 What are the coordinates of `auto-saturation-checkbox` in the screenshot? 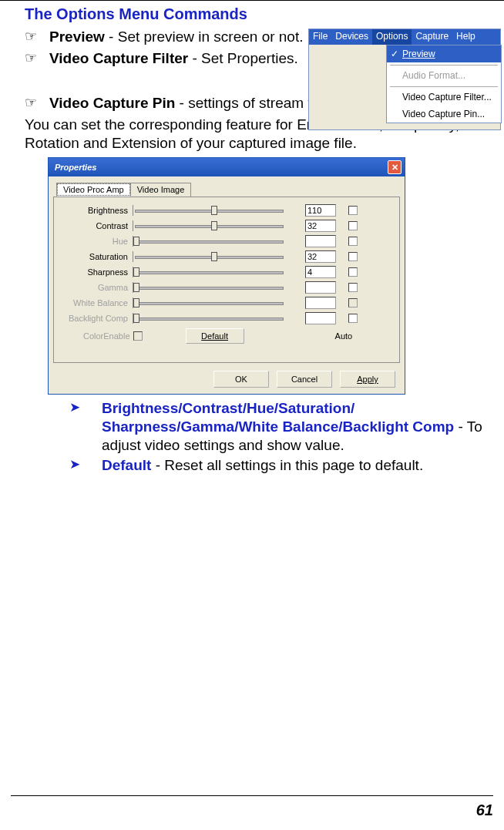 It's located at (353, 257).